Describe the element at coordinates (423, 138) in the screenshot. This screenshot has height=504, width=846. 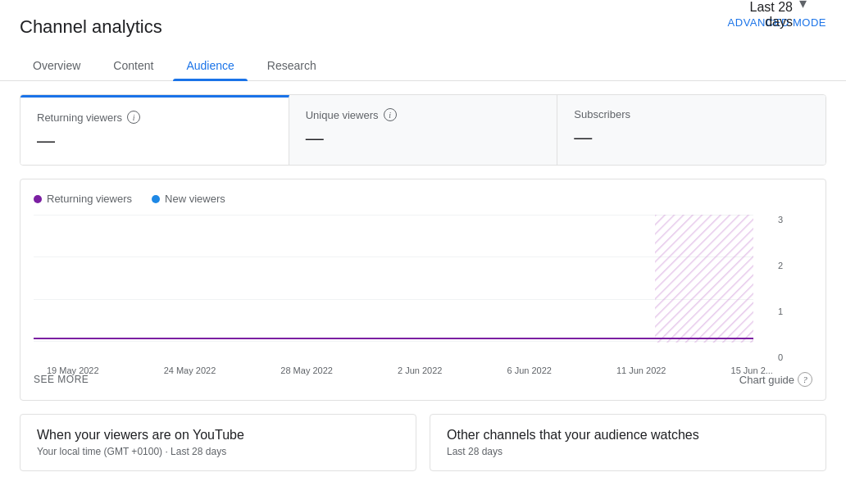
I see `metric-unique-value: —` at that location.